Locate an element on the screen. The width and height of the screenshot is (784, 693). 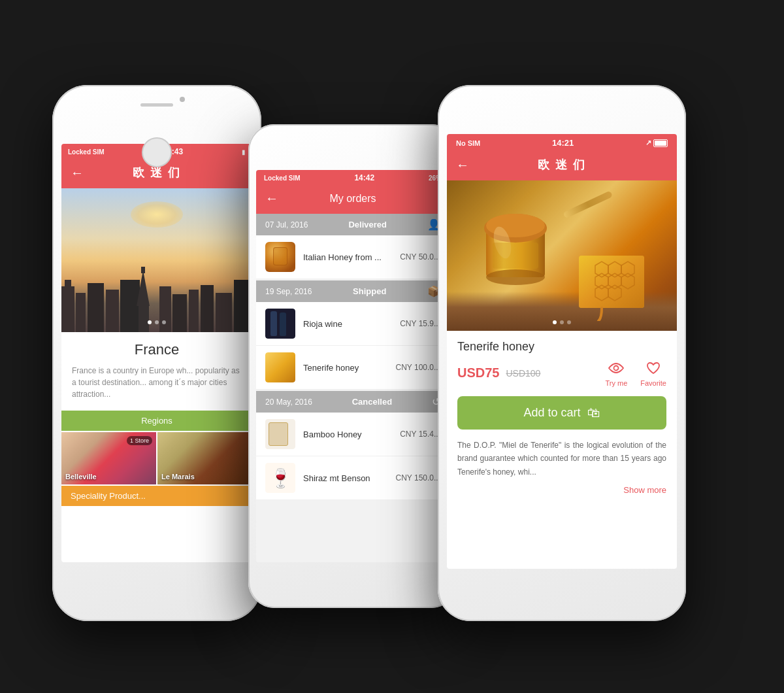
order-group-shipped-header: 19 Sep, 2016 Shipped 📦 is located at coordinates (353, 292).